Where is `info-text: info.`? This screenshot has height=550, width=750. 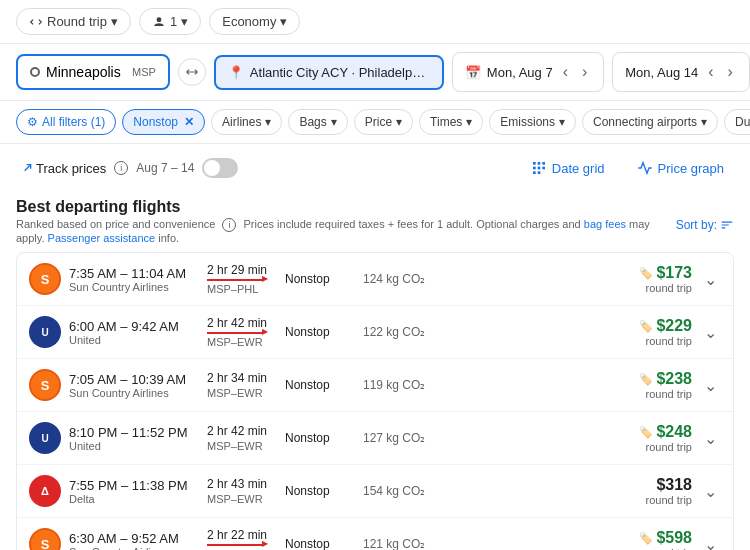 info-text: info. is located at coordinates (168, 238).